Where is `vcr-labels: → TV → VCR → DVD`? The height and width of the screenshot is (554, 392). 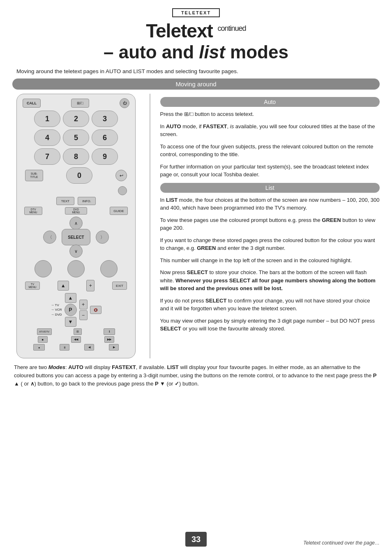 vcr-labels: → TV → VCR → DVD is located at coordinates (56, 310).